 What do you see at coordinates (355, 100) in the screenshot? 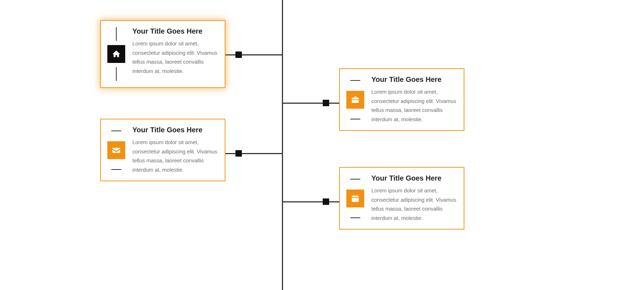
I see `briefcase-icon` at bounding box center [355, 100].